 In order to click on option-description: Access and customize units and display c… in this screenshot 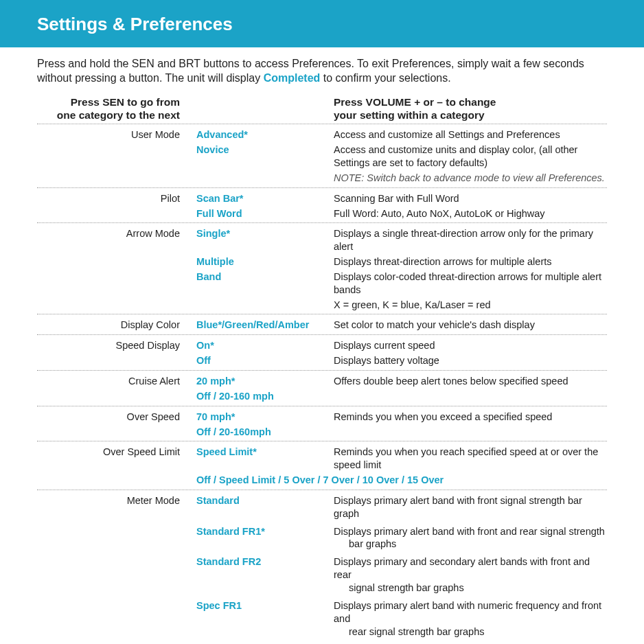, I will do `click(470, 157)`.